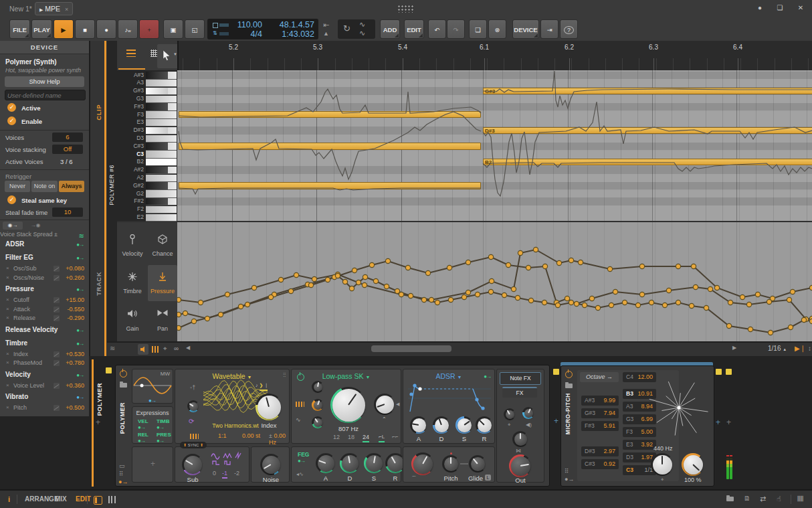 The height and width of the screenshot is (508, 812). I want to click on sub-waveform-icons, so click(226, 459).